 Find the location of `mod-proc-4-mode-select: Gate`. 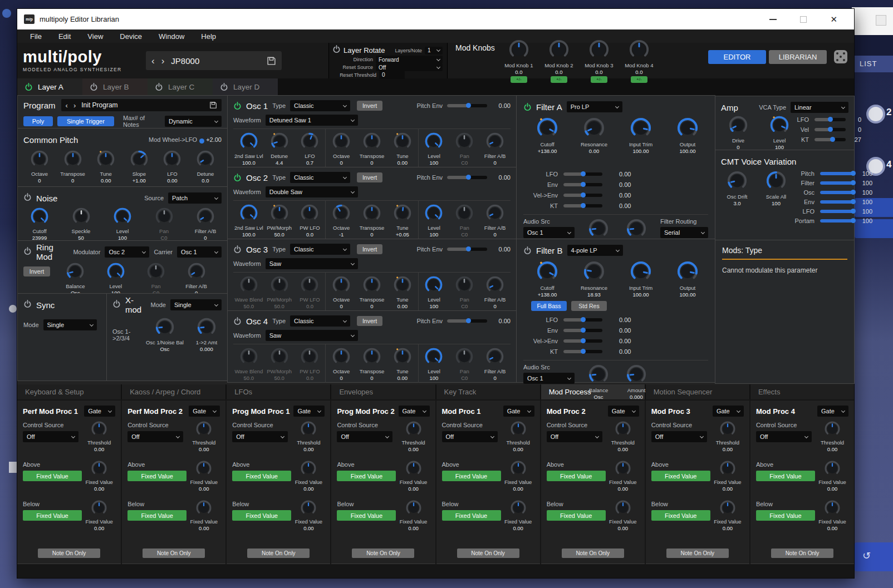

mod-proc-4-mode-select: Gate is located at coordinates (833, 411).